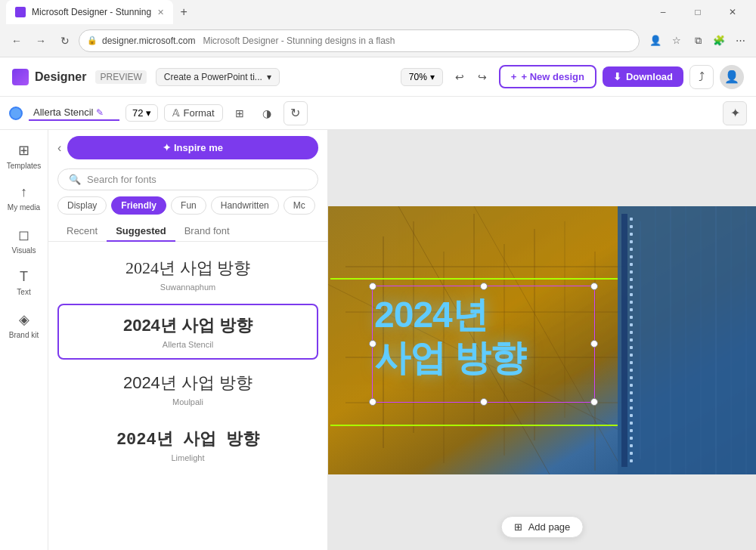 This screenshot has height=550, width=756. I want to click on address-bar: 🔒 designer.microsoft.com Microsoft Desig…, so click(359, 41).